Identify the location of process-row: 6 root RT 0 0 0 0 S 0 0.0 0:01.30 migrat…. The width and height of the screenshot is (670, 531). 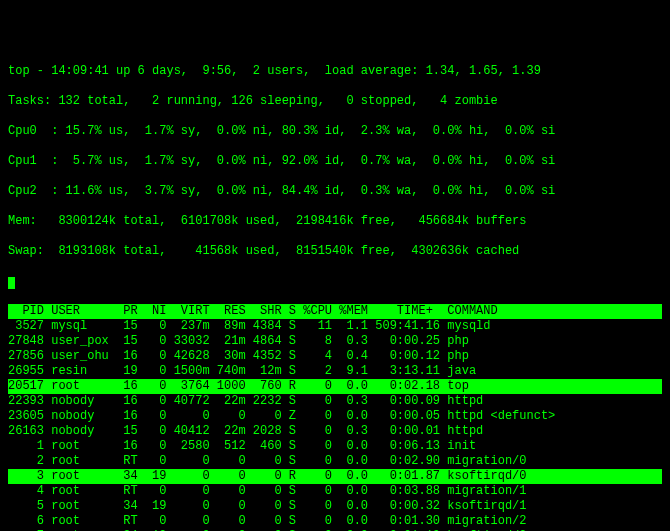
(335, 522).